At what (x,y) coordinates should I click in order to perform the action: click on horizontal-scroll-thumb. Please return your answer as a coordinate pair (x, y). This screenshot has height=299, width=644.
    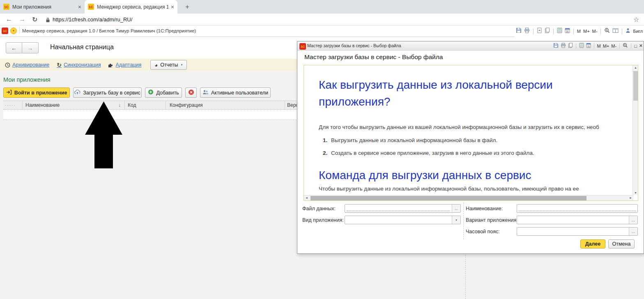
    Looking at the image, I should click on (448, 198).